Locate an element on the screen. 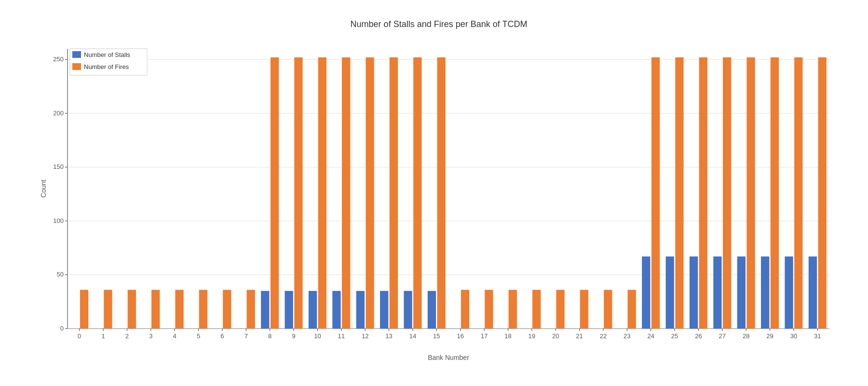 Image resolution: width=868 pixels, height=386 pixels. svg-text: 5 is located at coordinates (199, 336).